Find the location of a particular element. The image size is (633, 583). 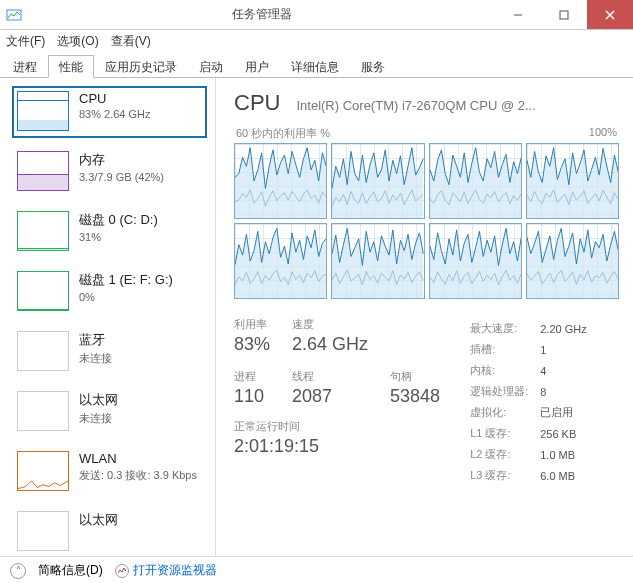

window-controls is located at coordinates (564, 14).